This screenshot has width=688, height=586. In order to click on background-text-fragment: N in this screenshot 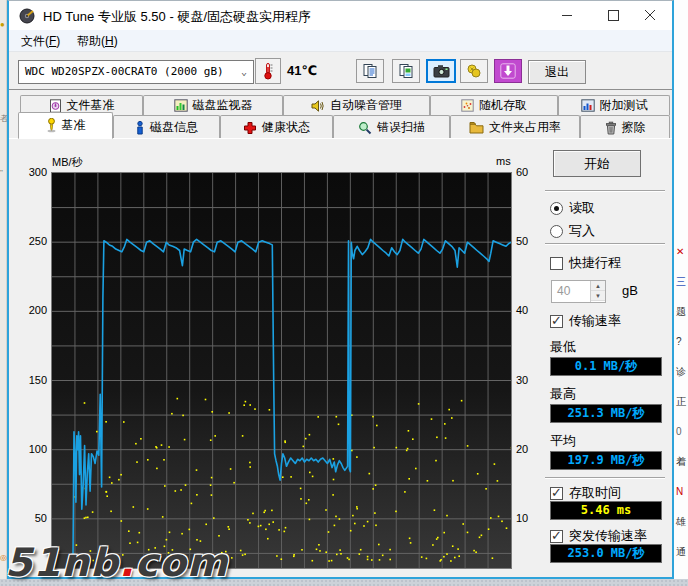, I will do `click(682, 492)`.